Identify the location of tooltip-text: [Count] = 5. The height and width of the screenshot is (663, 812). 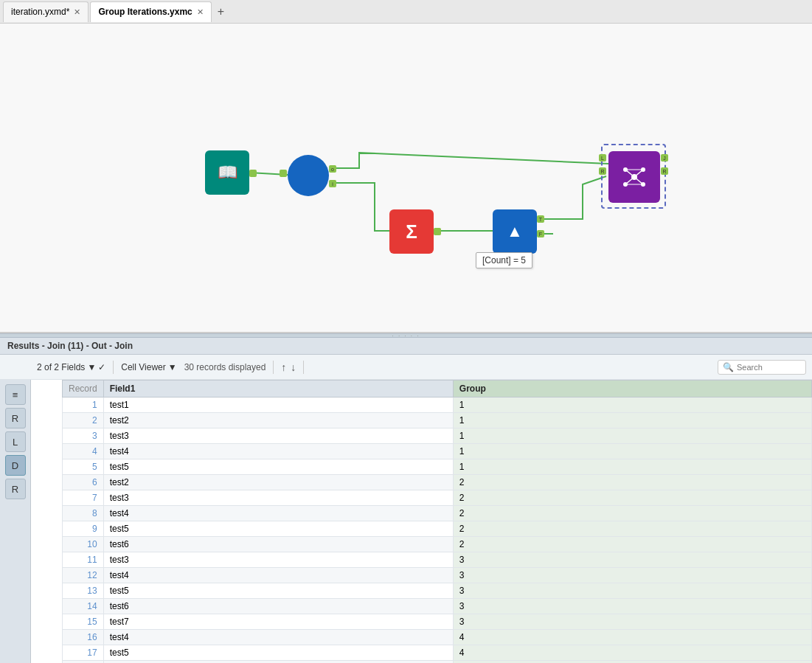
(504, 260).